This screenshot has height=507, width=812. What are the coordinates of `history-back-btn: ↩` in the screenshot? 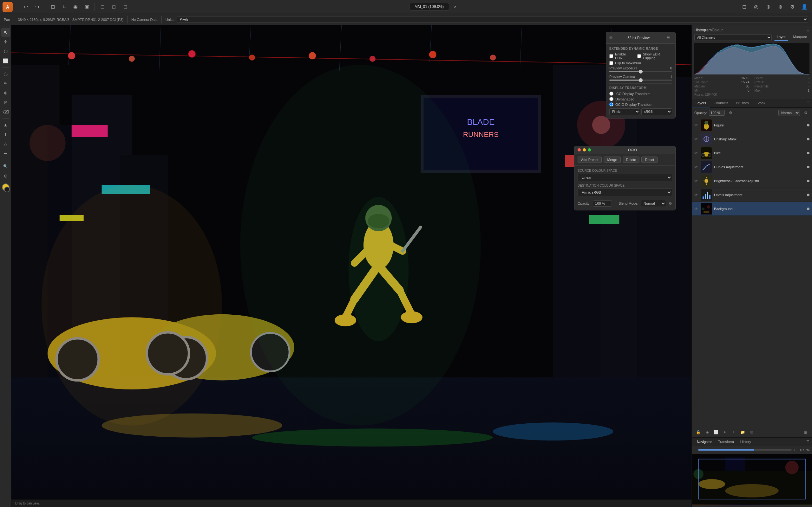 It's located at (26, 7).